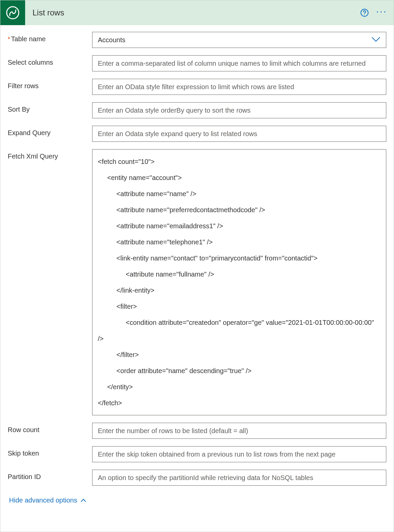 The width and height of the screenshot is (394, 532). Describe the element at coordinates (239, 110) in the screenshot. I see `sort-by-input` at that location.